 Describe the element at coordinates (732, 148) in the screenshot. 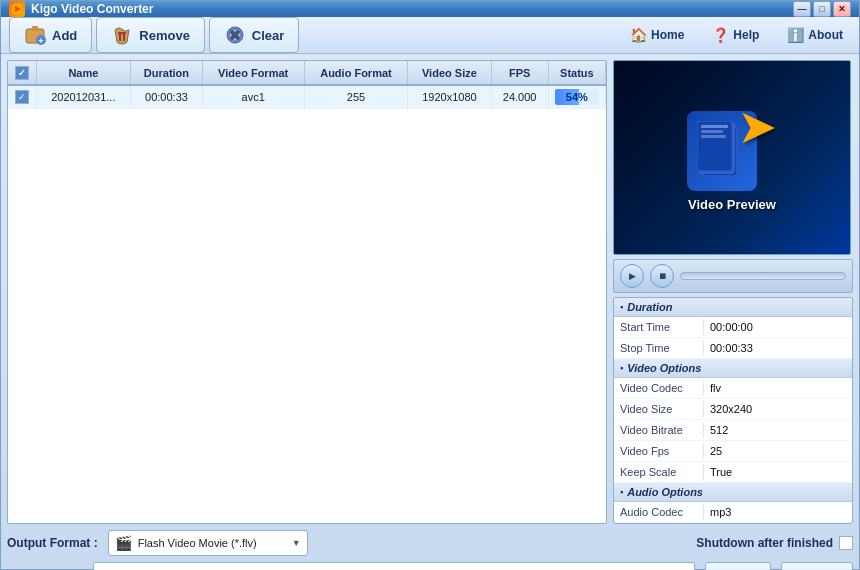

I see `preview-logo: ➤` at that location.